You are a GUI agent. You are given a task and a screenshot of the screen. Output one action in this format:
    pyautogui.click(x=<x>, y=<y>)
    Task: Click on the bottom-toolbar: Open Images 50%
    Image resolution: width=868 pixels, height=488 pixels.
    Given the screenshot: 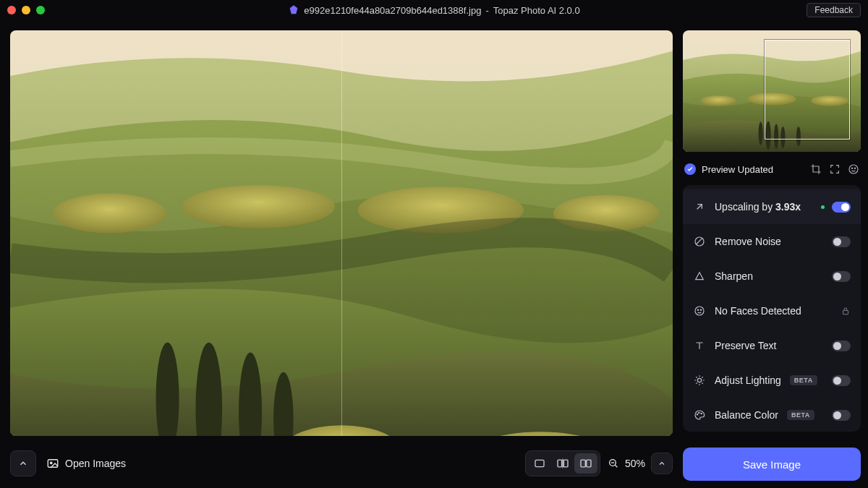 What is the action you would take?
    pyautogui.click(x=341, y=463)
    